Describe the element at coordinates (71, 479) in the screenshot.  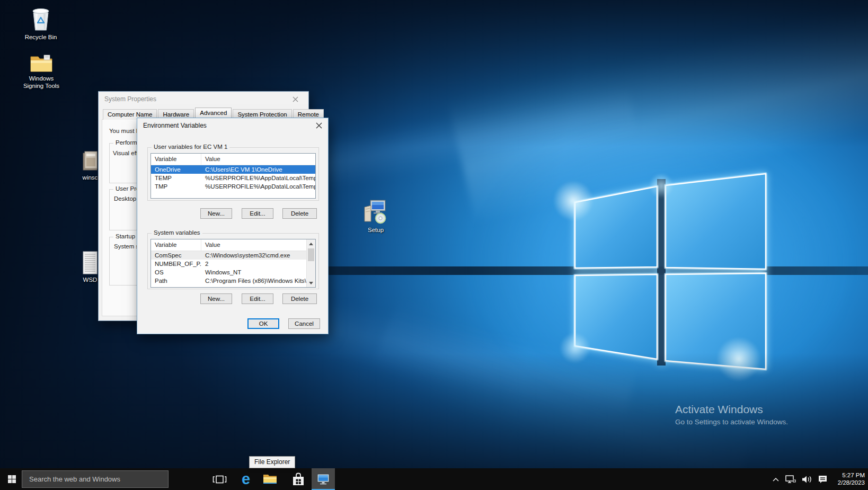
I see `search-placeholder: Search the web and Windows` at that location.